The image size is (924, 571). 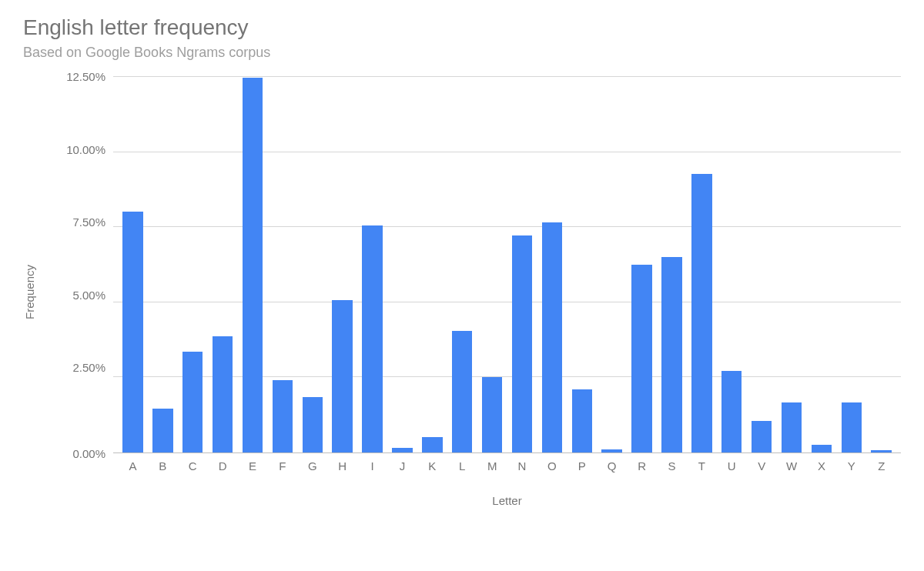 What do you see at coordinates (313, 466) in the screenshot?
I see `x-tick: G` at bounding box center [313, 466].